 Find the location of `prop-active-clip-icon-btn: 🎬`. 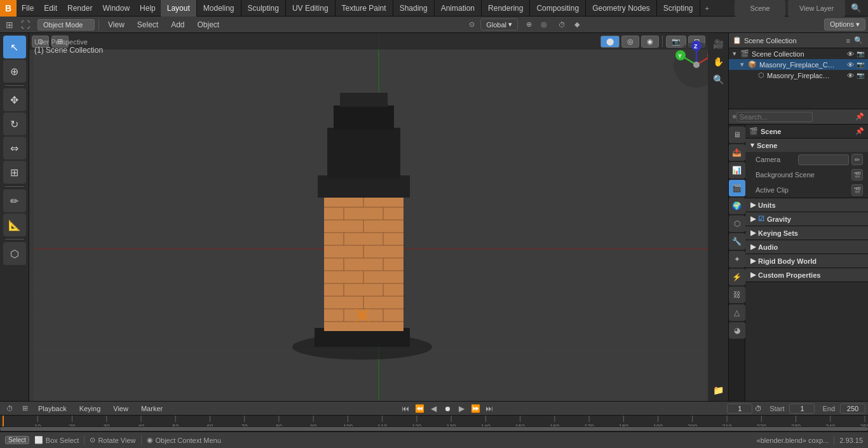

prop-active-clip-icon-btn: 🎬 is located at coordinates (857, 190).